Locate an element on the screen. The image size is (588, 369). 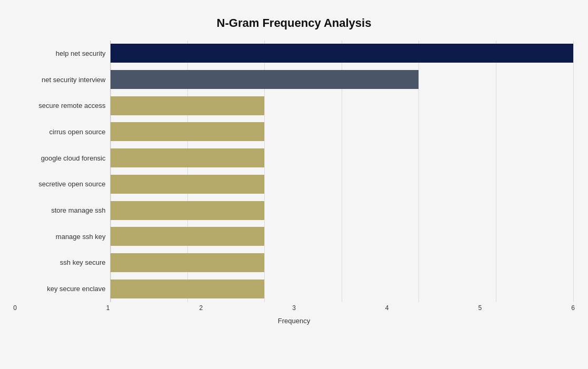
grid-line is located at coordinates (574, 172).